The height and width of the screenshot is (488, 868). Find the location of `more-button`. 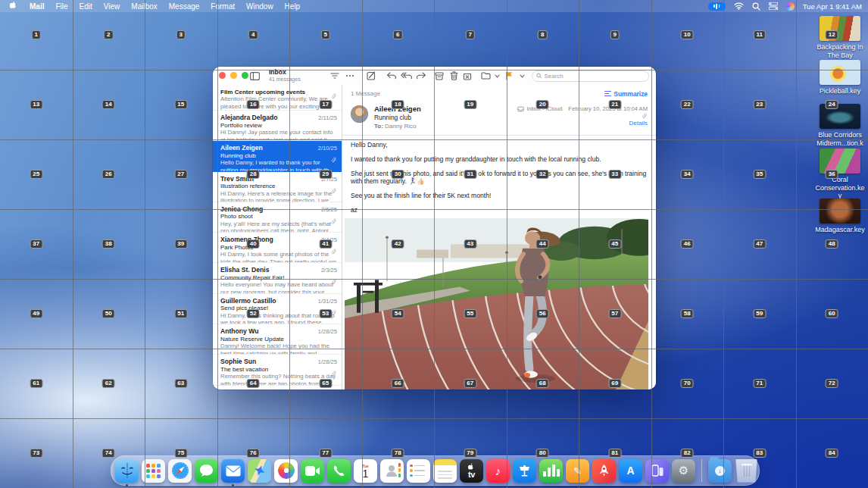

more-button is located at coordinates (350, 76).